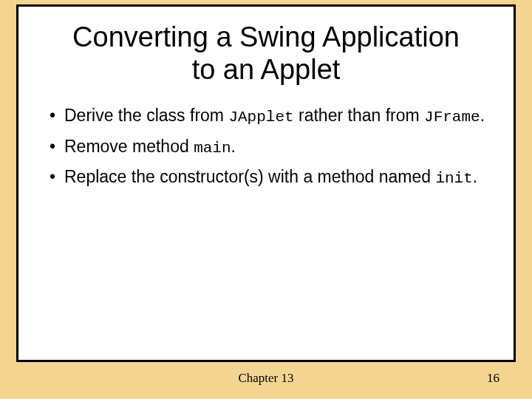 This screenshot has height=399, width=532. Describe the element at coordinates (454, 179) in the screenshot. I see `code-init: init` at that location.